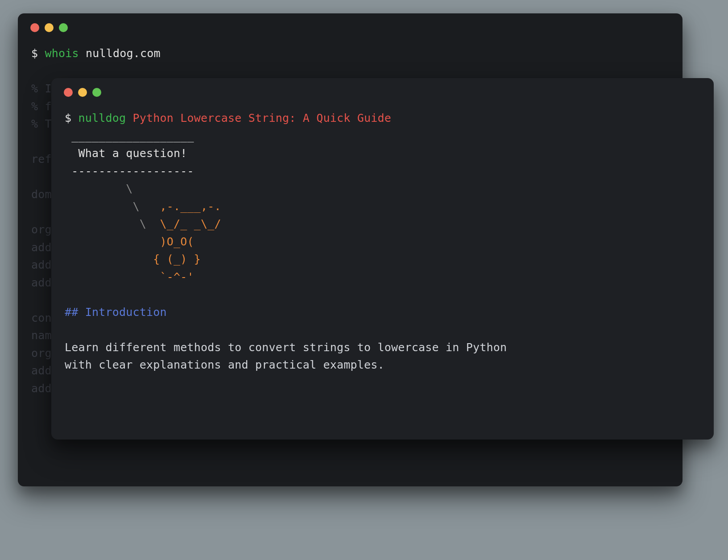 The image size is (728, 560). Describe the element at coordinates (285, 347) in the screenshot. I see `body-text: Learn different methods to convert strin…` at that location.